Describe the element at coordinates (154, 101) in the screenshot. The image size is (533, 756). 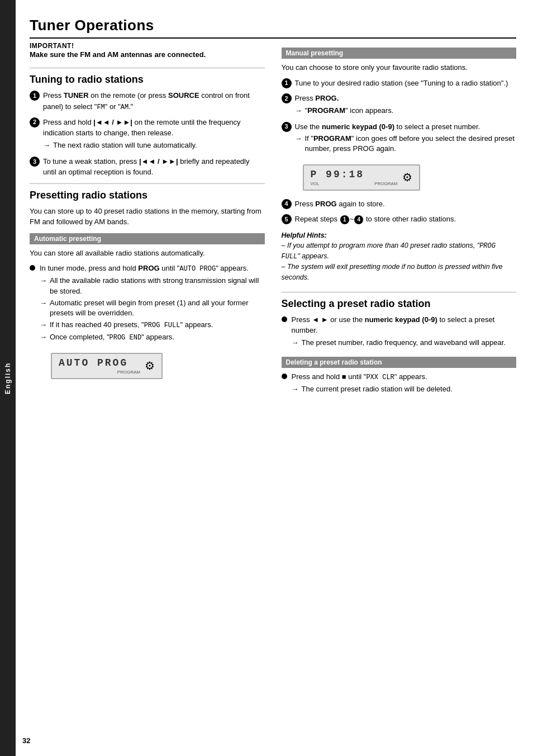
I see `tuning-step-1-content: Press TUNER on the remote (or press SOUR…` at that location.